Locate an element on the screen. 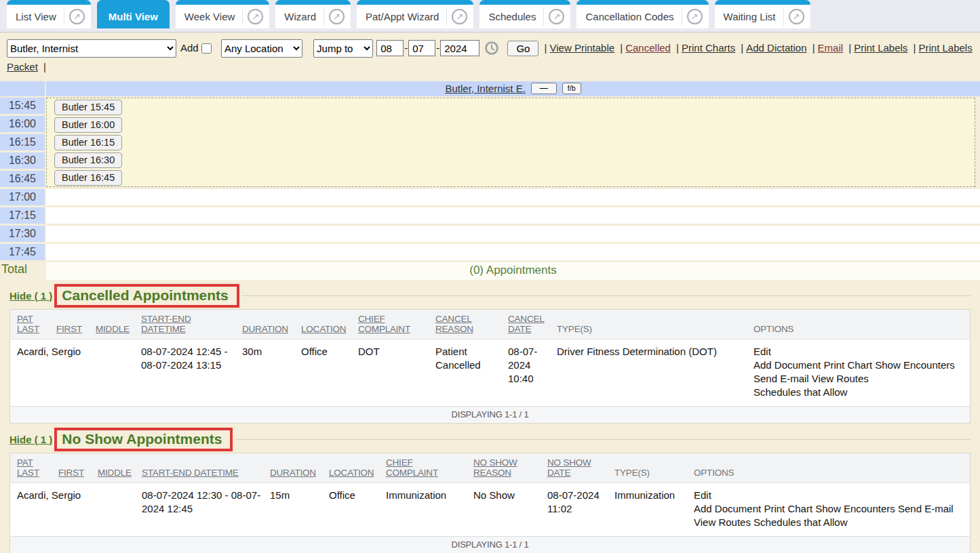  link-view-printable: View Printable is located at coordinates (582, 47).